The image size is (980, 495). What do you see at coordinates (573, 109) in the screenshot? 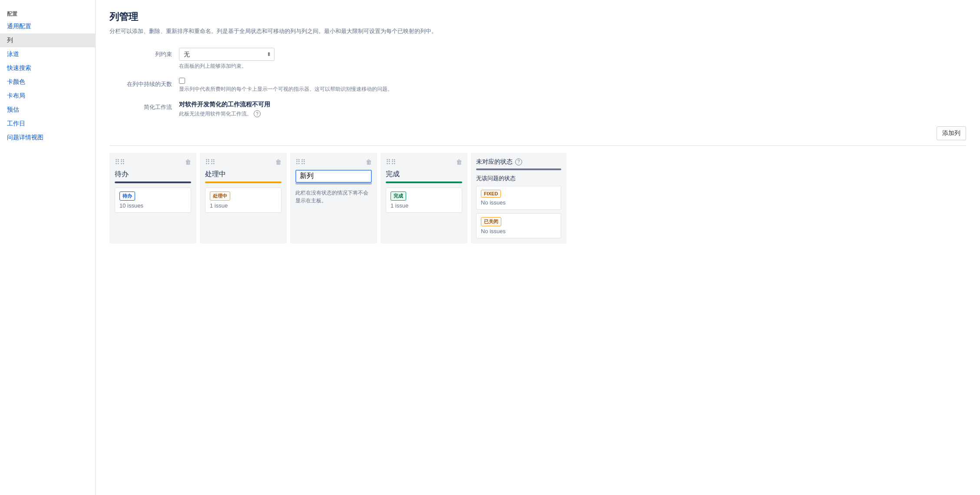
I see `simplified-content: 对软件开发简化的工作流程不可用 此板无法使用软件简化工作流。 ?` at bounding box center [573, 109].